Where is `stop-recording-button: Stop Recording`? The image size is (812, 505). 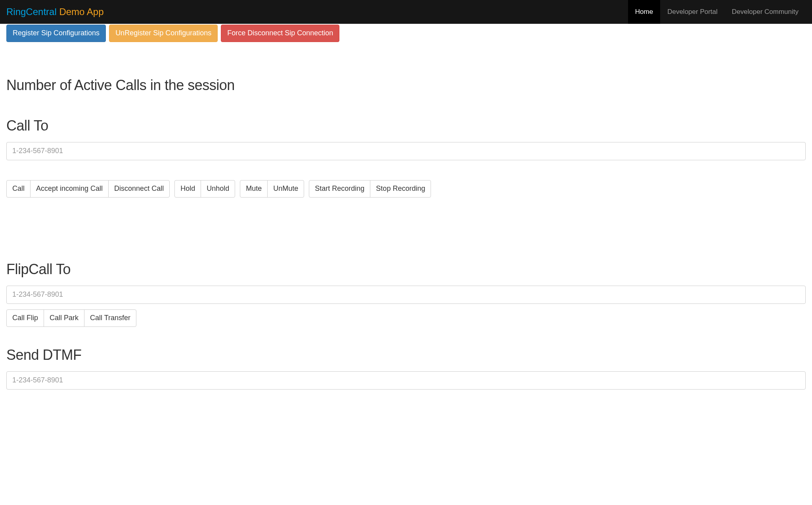
stop-recording-button: Stop Recording is located at coordinates (400, 189).